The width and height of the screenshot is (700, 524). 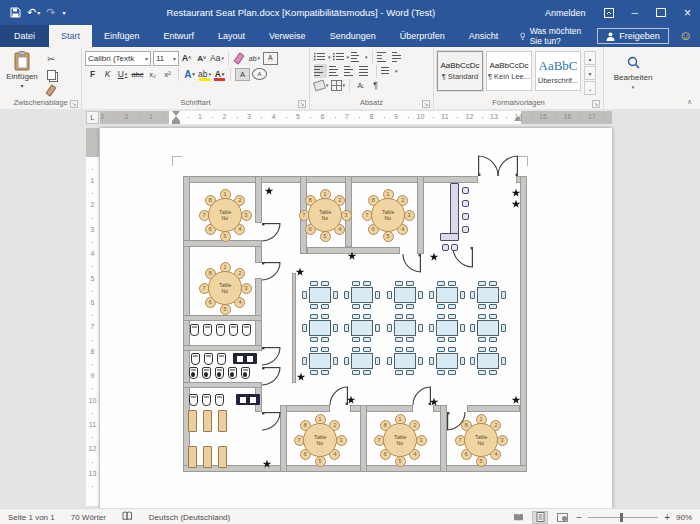 What do you see at coordinates (302, 104) in the screenshot?
I see `font-dialog-launcher: ↘` at bounding box center [302, 104].